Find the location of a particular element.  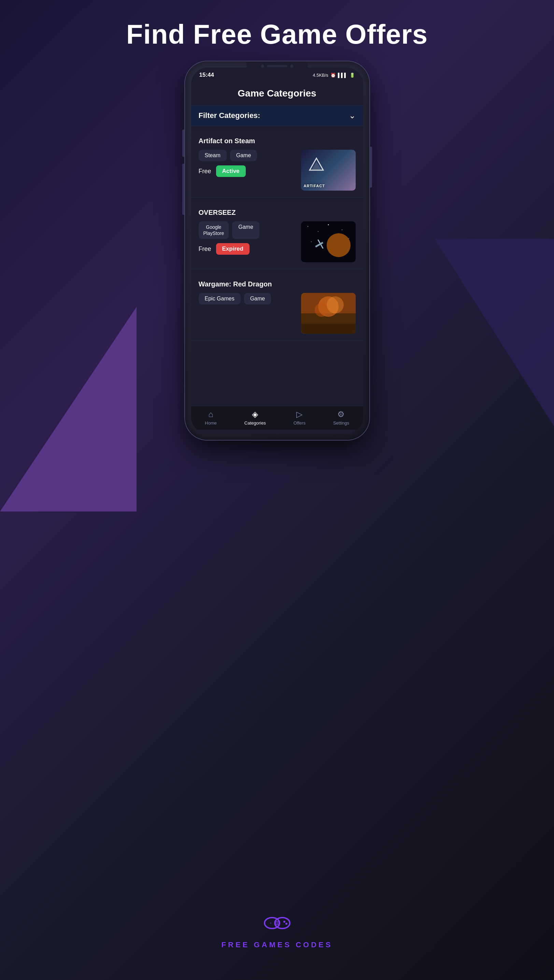

price-status-overseez: Free Expired is located at coordinates (247, 249).